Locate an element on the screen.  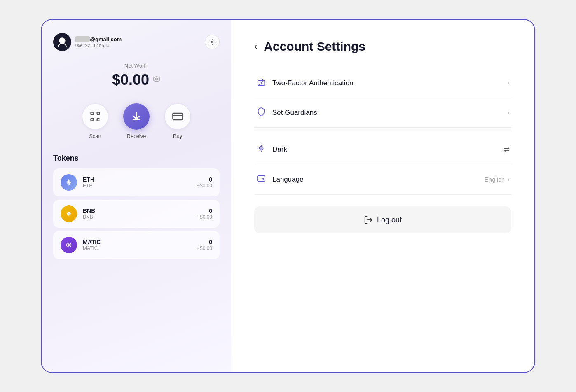
matic-logo is located at coordinates (69, 245).